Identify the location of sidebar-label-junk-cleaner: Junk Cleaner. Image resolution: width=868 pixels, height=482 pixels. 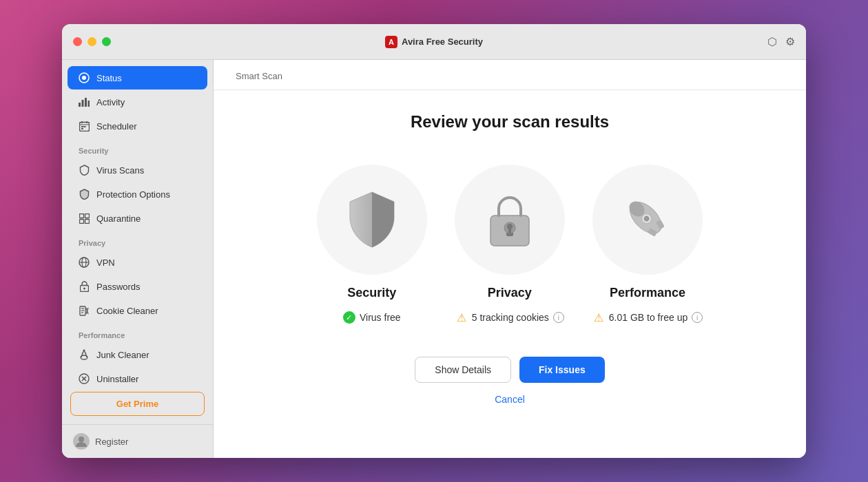
(123, 355).